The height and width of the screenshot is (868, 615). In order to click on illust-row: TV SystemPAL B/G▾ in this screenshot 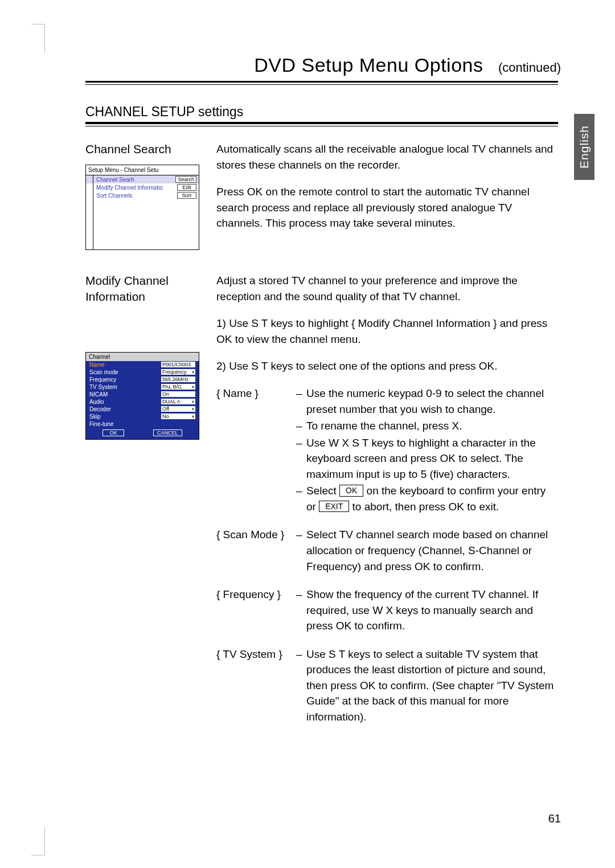, I will do `click(142, 387)`.